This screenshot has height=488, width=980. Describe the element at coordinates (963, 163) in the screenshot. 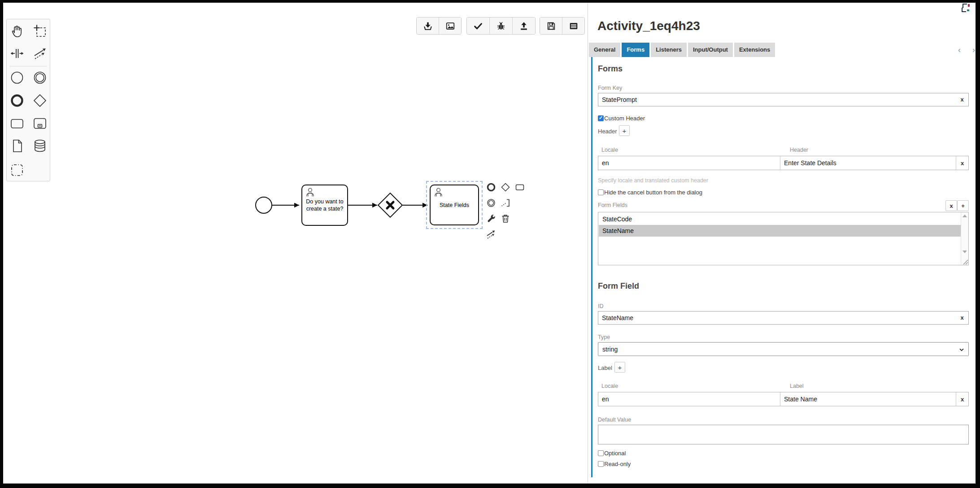

I see `remove-header-icon: x` at that location.